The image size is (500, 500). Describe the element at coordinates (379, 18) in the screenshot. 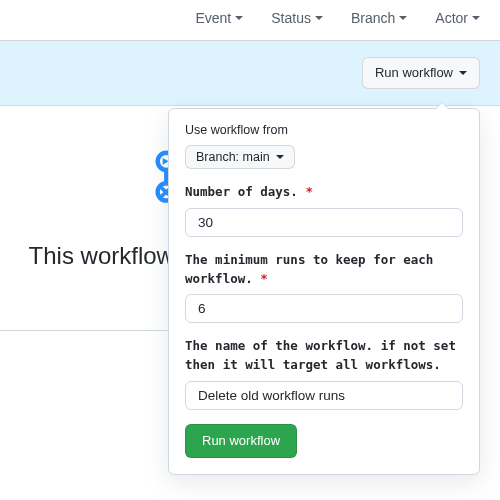

I see `filter-branch: Branch` at that location.